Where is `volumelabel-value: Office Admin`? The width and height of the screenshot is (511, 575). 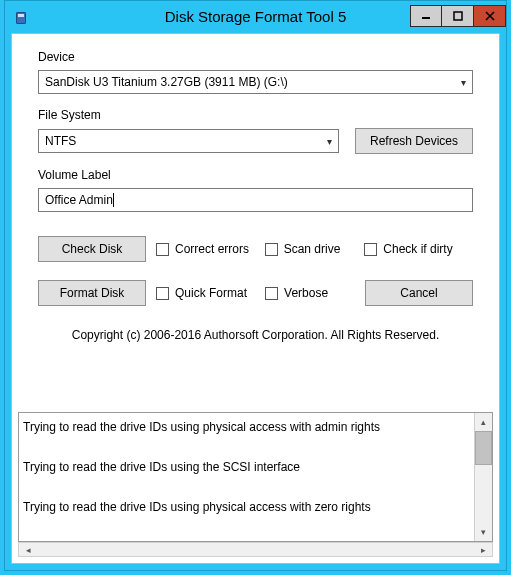 volumelabel-value: Office Admin is located at coordinates (79, 200).